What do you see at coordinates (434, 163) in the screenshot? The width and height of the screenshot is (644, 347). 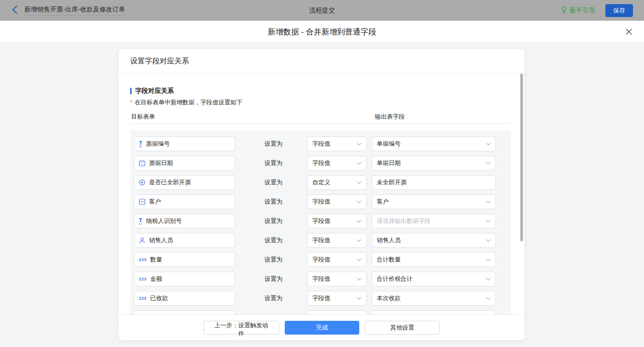 I see `output-field-select: 单据日期` at bounding box center [434, 163].